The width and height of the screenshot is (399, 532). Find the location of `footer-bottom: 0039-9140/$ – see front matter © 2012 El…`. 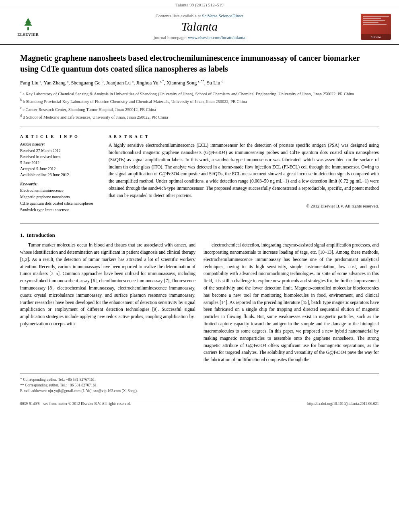

footer-bottom: 0039-9140/$ – see front matter © 2012 El… is located at coordinates (200, 402).